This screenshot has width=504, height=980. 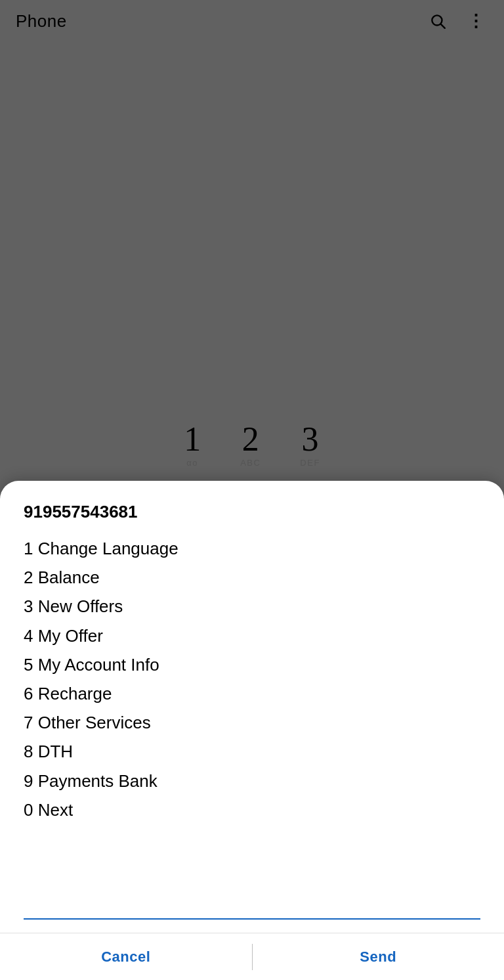 What do you see at coordinates (310, 462) in the screenshot?
I see `dialpad-letters-3: DEF` at bounding box center [310, 462].